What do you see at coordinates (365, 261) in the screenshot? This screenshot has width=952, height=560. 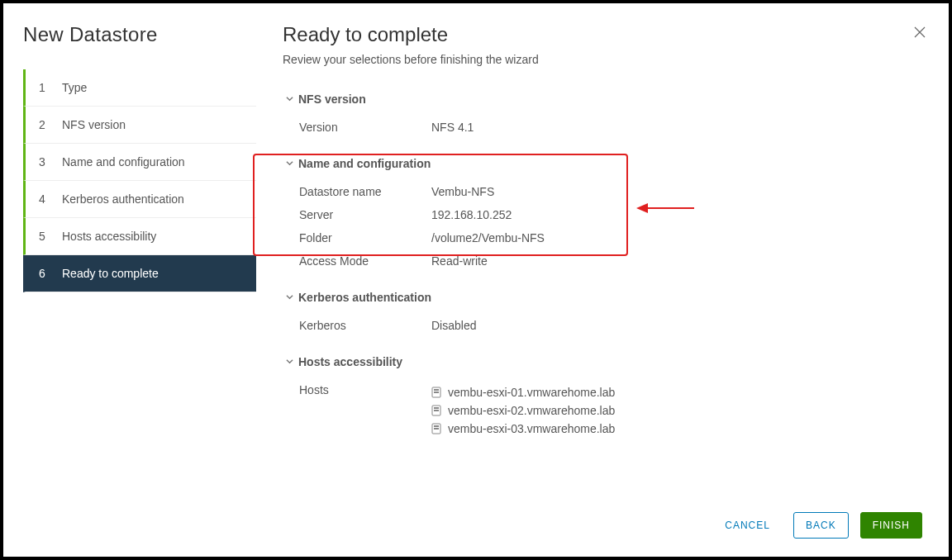 I see `access-mode-label: Access Mode` at bounding box center [365, 261].